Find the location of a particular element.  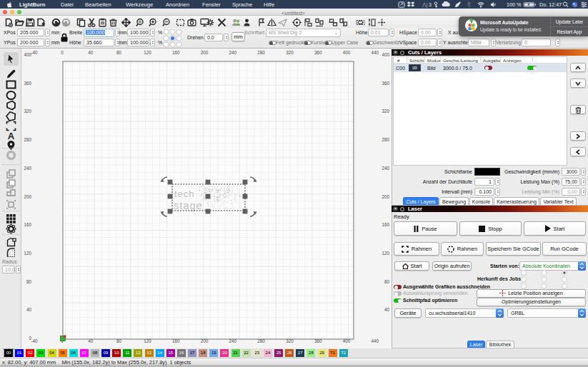

svg-text: A is located at coordinates (11, 136).